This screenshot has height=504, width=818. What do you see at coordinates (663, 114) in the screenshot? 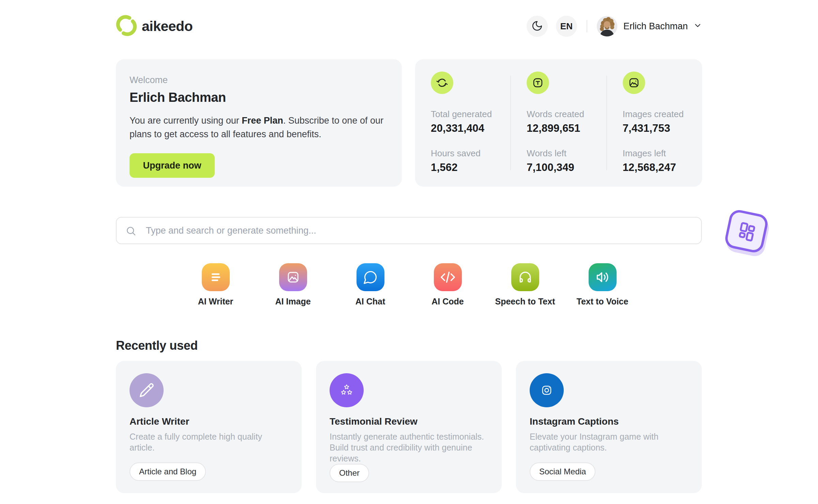
I see `stat-label: Images created` at bounding box center [663, 114].